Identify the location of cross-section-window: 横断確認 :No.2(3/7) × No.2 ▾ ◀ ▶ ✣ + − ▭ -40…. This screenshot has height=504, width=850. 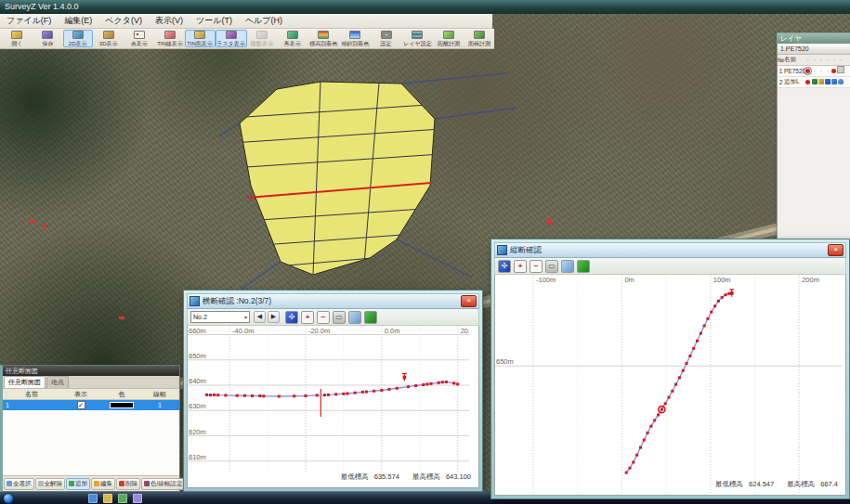
(333, 391).